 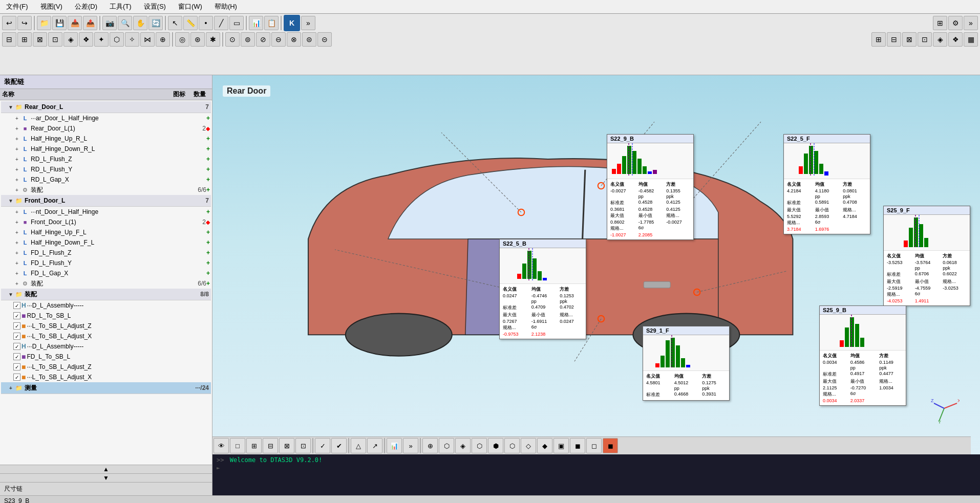 What do you see at coordinates (132, 39) in the screenshot?
I see `tb2-9: ✧` at bounding box center [132, 39].